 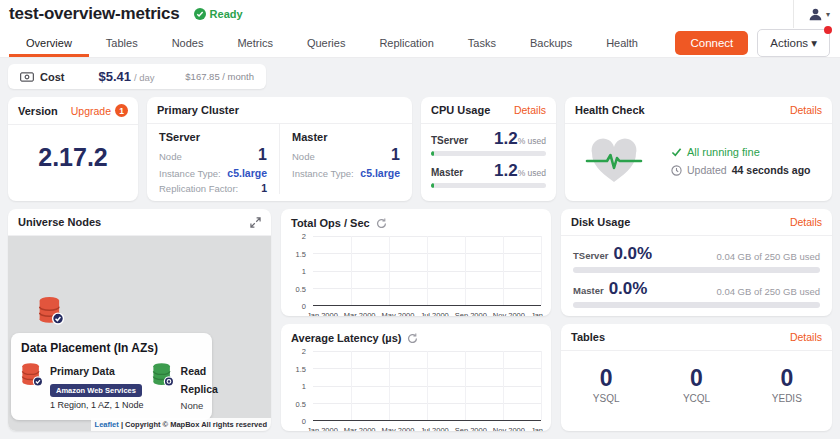 What do you see at coordinates (806, 222) in the screenshot?
I see `disk-details-link: Details` at bounding box center [806, 222].